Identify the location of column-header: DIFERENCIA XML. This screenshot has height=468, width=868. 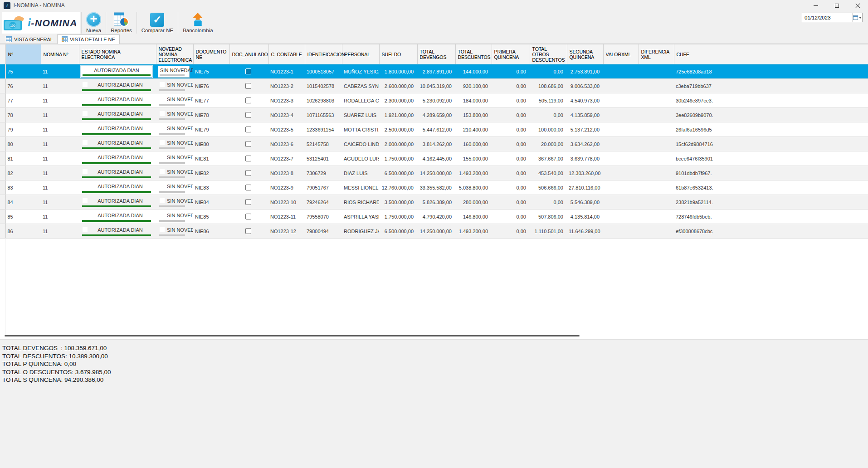
(656, 54).